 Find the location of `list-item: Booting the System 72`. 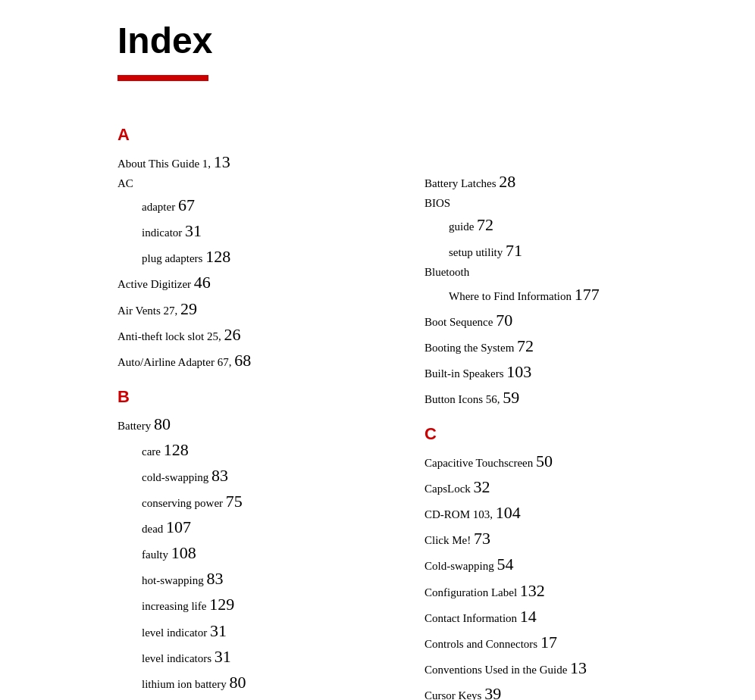

list-item: Booting the System 72 is located at coordinates (582, 346).